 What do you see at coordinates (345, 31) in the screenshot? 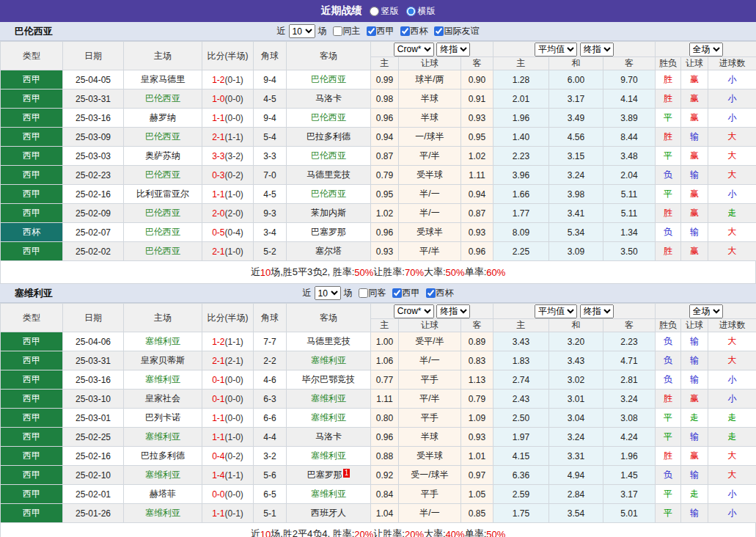
I see `filter-checkbox-option: 同主` at bounding box center [345, 31].